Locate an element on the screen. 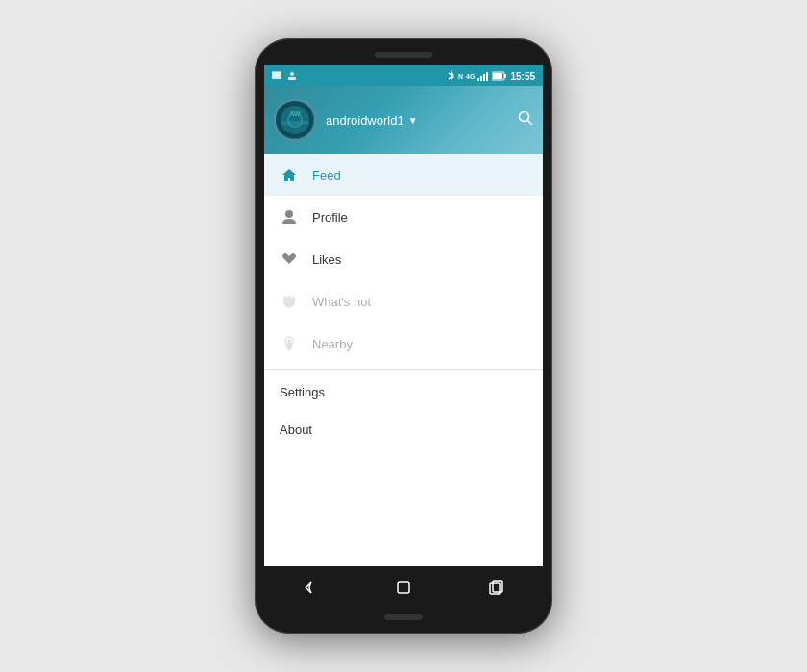 This screenshot has height=672, width=807. avatar: AW ANDROID is located at coordinates (295, 120).